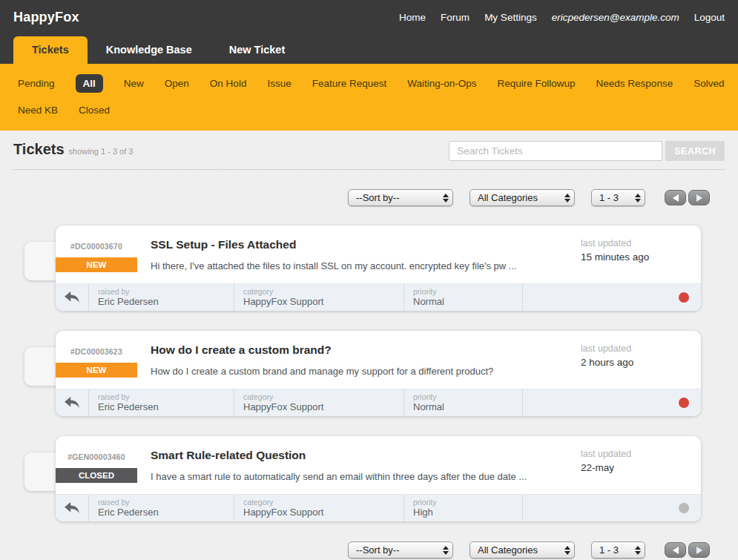  What do you see at coordinates (38, 110) in the screenshot?
I see `filter-need-kb: Need KB` at bounding box center [38, 110].